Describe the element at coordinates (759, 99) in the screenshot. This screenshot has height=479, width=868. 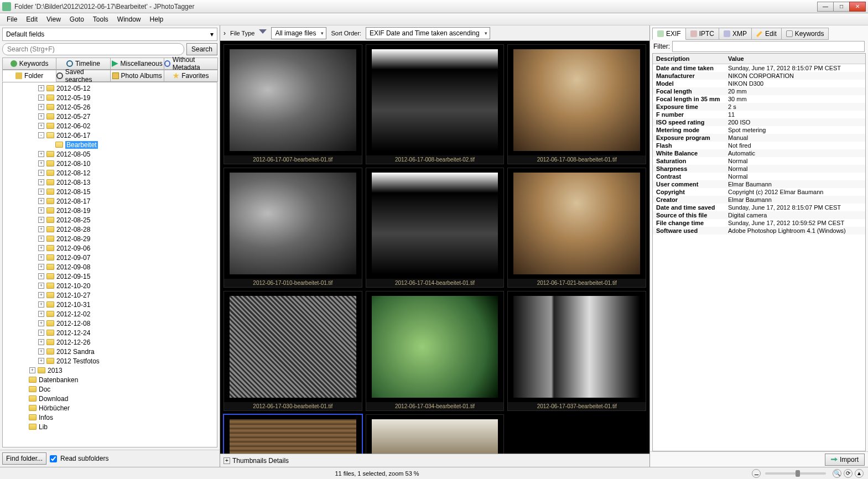
I see `exif-row: Focal length in 35 mm30 mm` at that location.